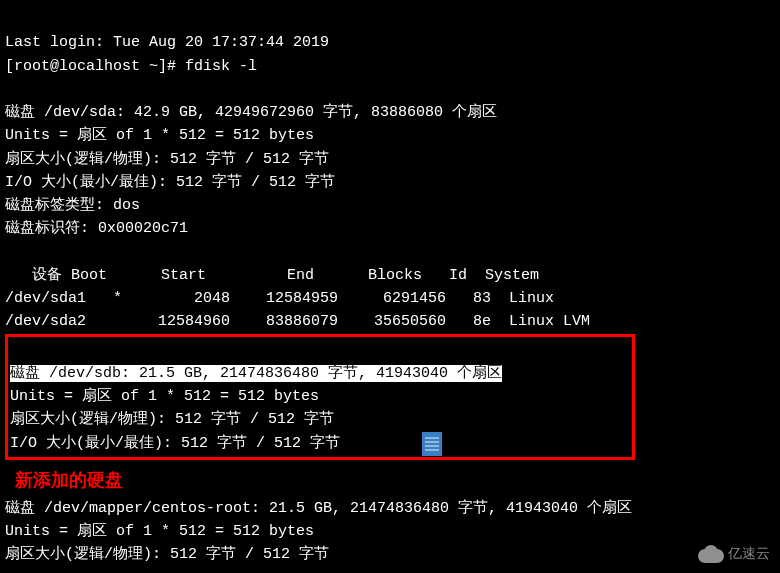 The height and width of the screenshot is (573, 780). What do you see at coordinates (167, 160) in the screenshot?
I see `disk-sda-sector-size: 扇区大小(逻辑/物理): 512 字节 / 512 字节` at bounding box center [167, 160].